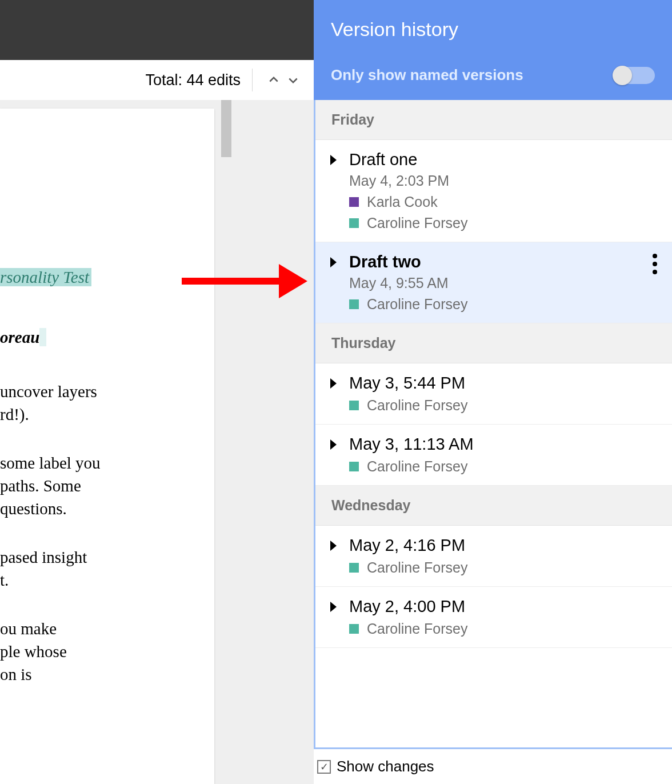  What do you see at coordinates (504, 283) in the screenshot?
I see `version-date: May 4, 9:55 AM` at bounding box center [504, 283].